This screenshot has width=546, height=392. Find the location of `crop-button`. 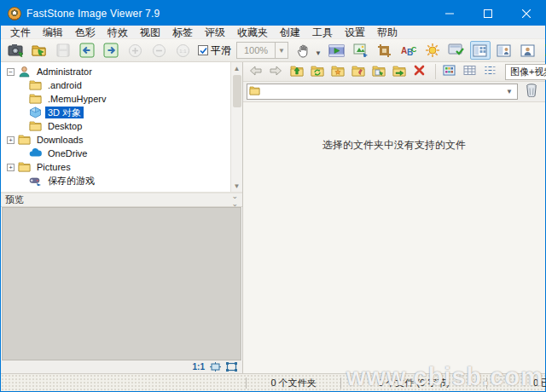

crop-button is located at coordinates (385, 50).